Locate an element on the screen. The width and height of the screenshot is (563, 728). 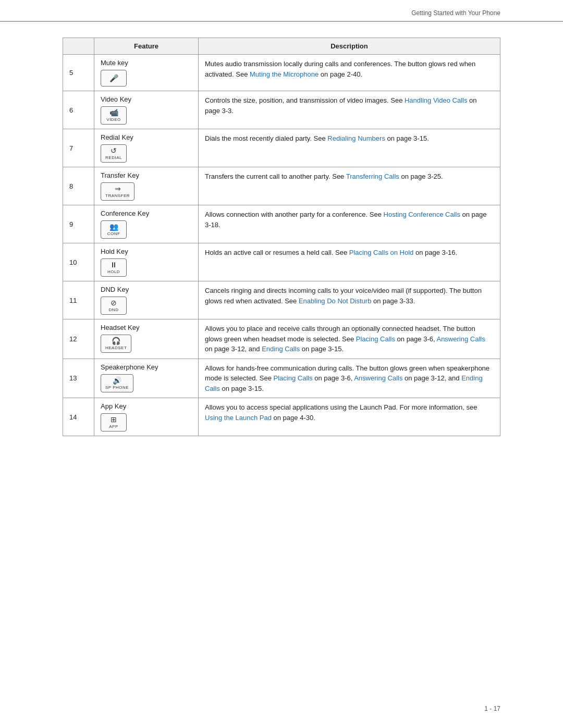
row-feature: Transfer Key ⇒ TRANSFER is located at coordinates (146, 187).